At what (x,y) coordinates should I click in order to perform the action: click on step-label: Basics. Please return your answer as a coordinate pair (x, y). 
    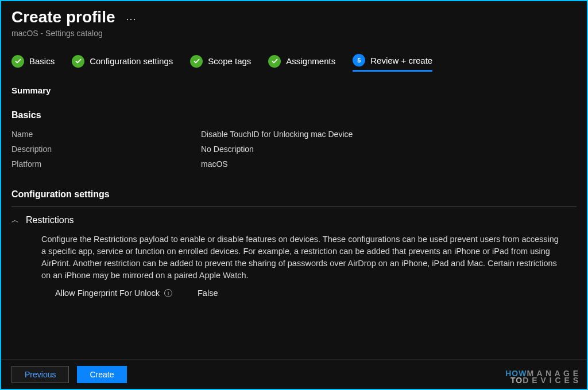
    Looking at the image, I should click on (42, 61).